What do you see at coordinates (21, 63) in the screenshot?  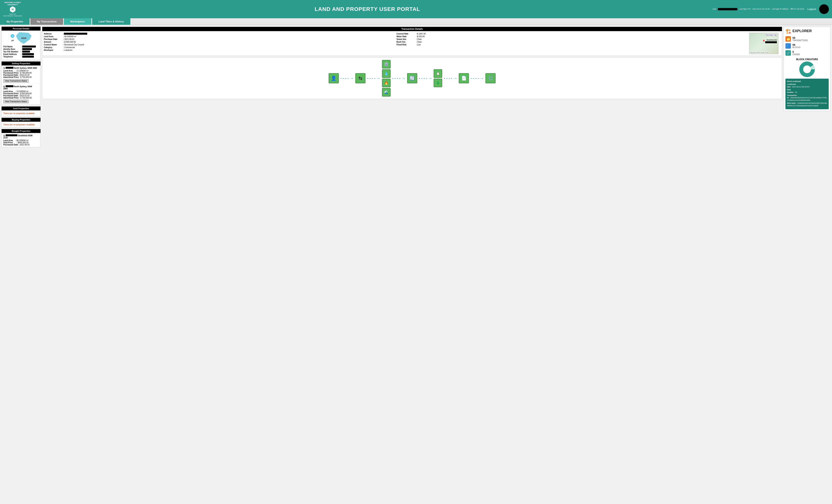 I see `selling-properties-header: Selling Properties` at bounding box center [21, 63].